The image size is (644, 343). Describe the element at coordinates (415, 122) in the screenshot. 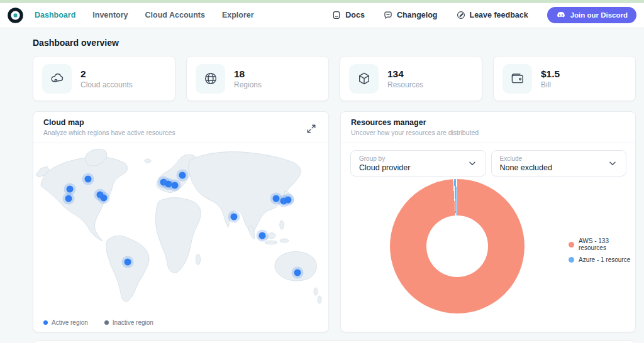

I see `resources-manager-title: Resources manager` at that location.